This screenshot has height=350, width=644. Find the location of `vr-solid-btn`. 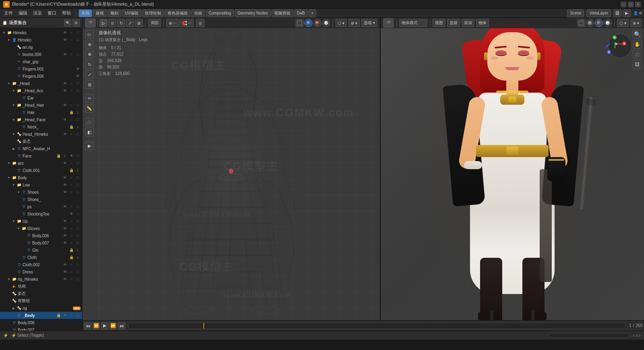

vr-solid-btn is located at coordinates (590, 23).